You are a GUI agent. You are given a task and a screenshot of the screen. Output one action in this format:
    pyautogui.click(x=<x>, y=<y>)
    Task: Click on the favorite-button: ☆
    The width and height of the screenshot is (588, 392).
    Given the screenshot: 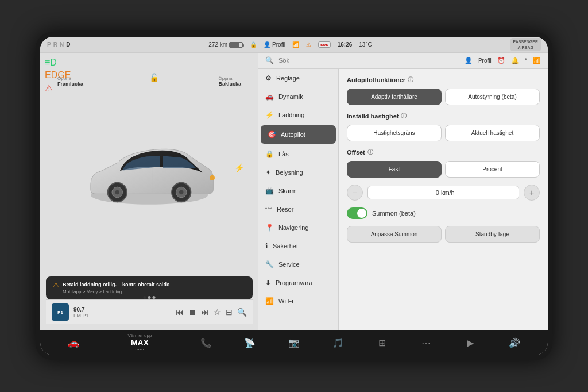 What is the action you would take?
    pyautogui.click(x=217, y=312)
    